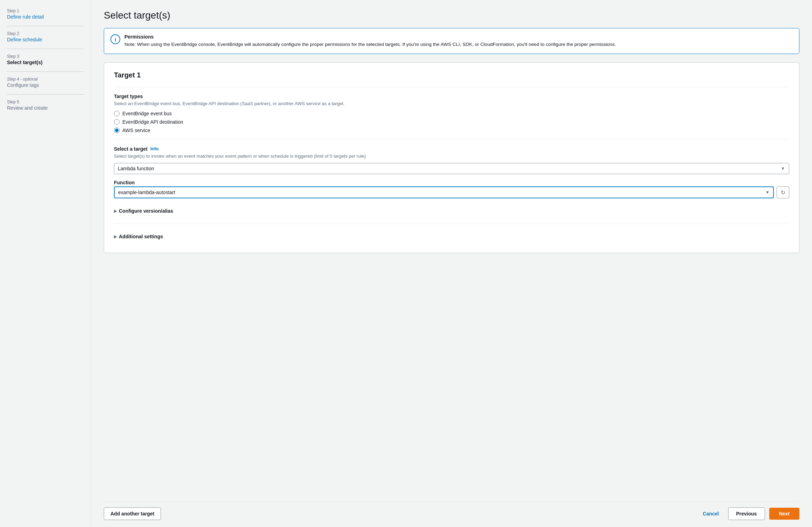 The image size is (812, 527). Describe the element at coordinates (117, 122) in the screenshot. I see `radio-input-eventbridge-api-destination` at that location.